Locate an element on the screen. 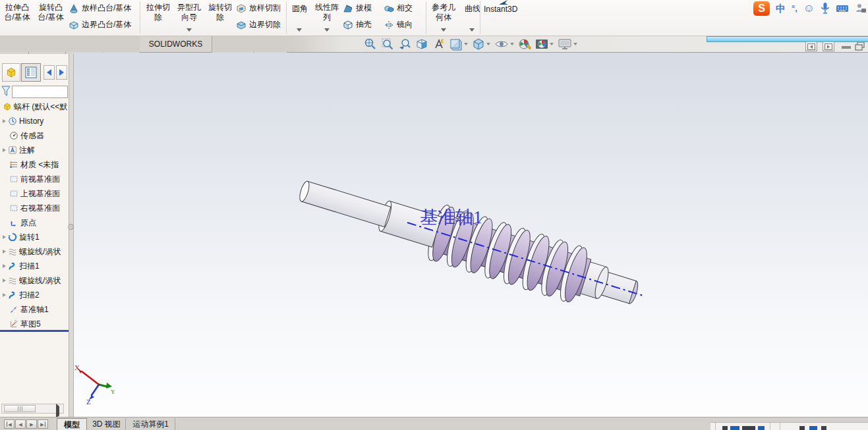  loft-boss-button: 放样凸台/基体 is located at coordinates (100, 8).